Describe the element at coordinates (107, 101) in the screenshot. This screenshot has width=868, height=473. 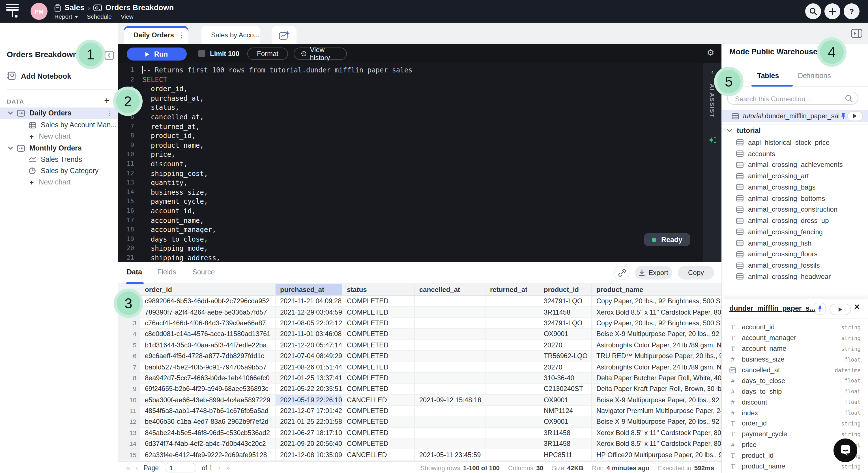
I see `add-data-button: +` at that location.